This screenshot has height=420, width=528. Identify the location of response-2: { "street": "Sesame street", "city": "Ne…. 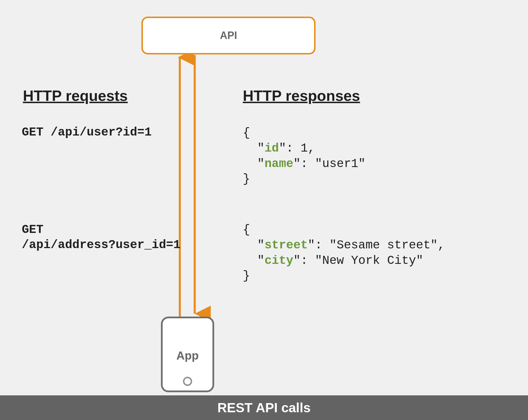
(344, 253).